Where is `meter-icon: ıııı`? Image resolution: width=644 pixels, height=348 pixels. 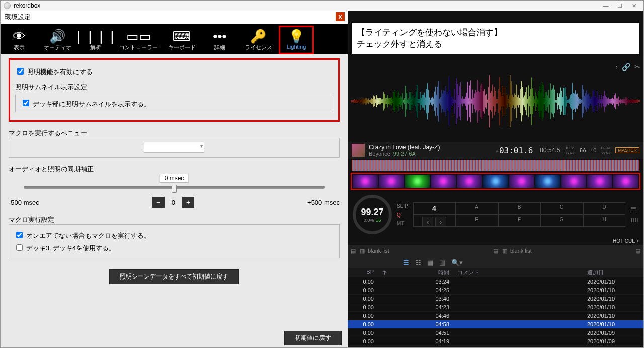
meter-icon: ıııı is located at coordinates (634, 220).